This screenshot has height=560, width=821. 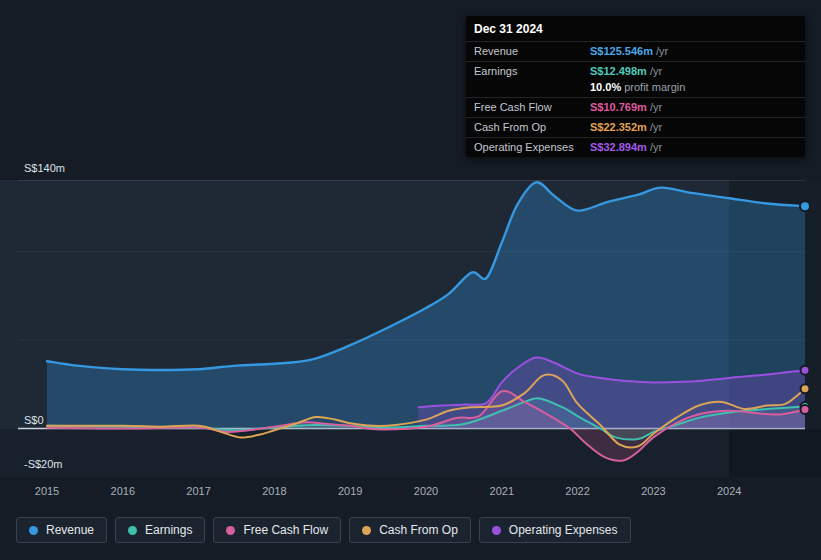 What do you see at coordinates (350, 491) in the screenshot?
I see `x-axis-label-2019: 2019` at bounding box center [350, 491].